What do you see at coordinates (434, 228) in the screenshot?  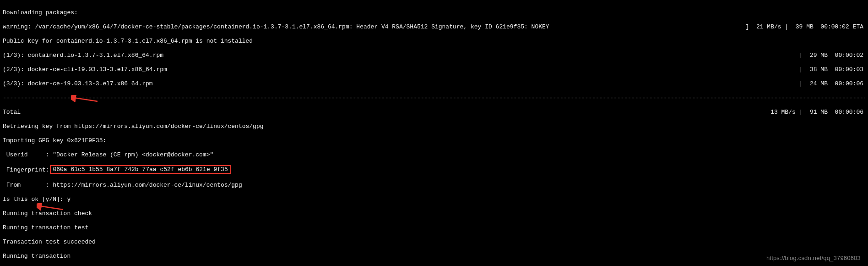 I see `line-trans-test: Running transaction test` at bounding box center [434, 228].